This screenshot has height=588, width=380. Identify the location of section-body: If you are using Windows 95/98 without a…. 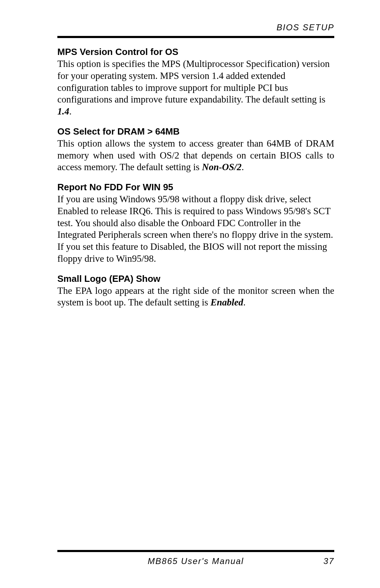
(196, 229).